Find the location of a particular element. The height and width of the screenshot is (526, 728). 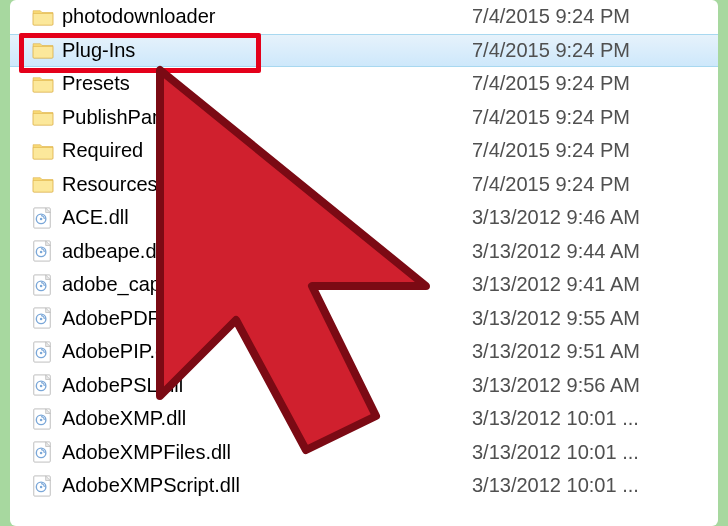

file-row: photodownloader7/4/2015 9:24 PM is located at coordinates (364, 17).